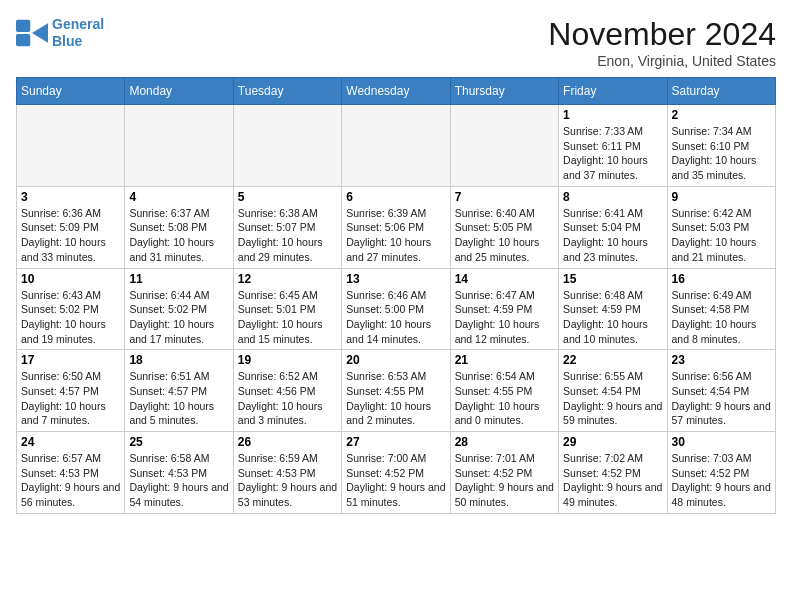  I want to click on day-info: Sunrise: 7:02 AMSunset: 4:52 PMDaylight:…, so click(612, 480).